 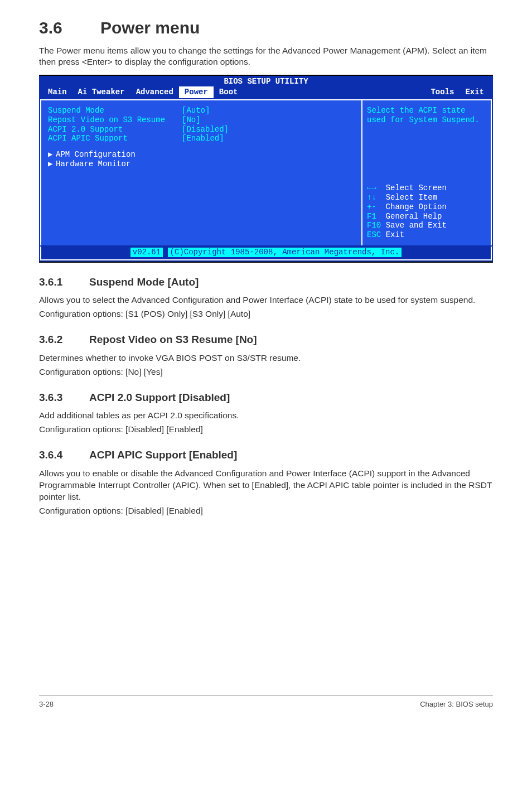 What do you see at coordinates (412, 197) in the screenshot?
I see `nav-label: Select Item` at bounding box center [412, 197].